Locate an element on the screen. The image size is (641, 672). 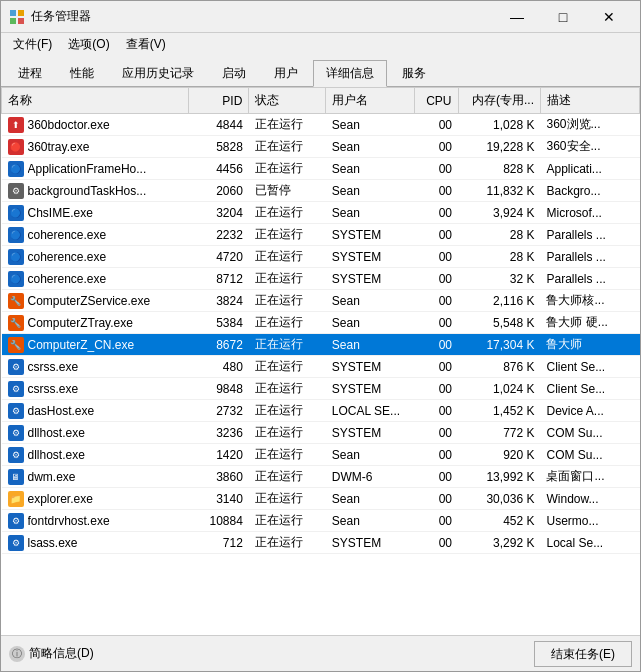
cell-pid: 4844 is located at coordinates (218, 125).